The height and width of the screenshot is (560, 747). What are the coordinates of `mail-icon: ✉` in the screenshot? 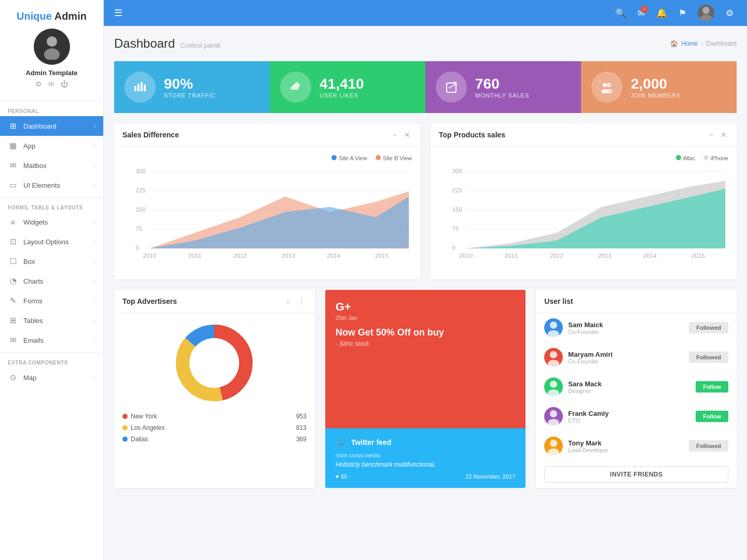 It's located at (51, 84).